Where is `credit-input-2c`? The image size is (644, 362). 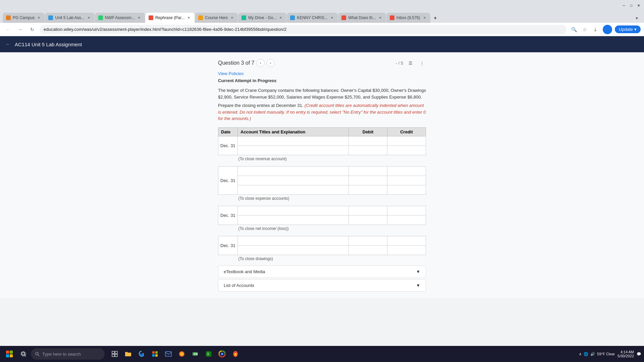
credit-input-2c is located at coordinates (407, 190).